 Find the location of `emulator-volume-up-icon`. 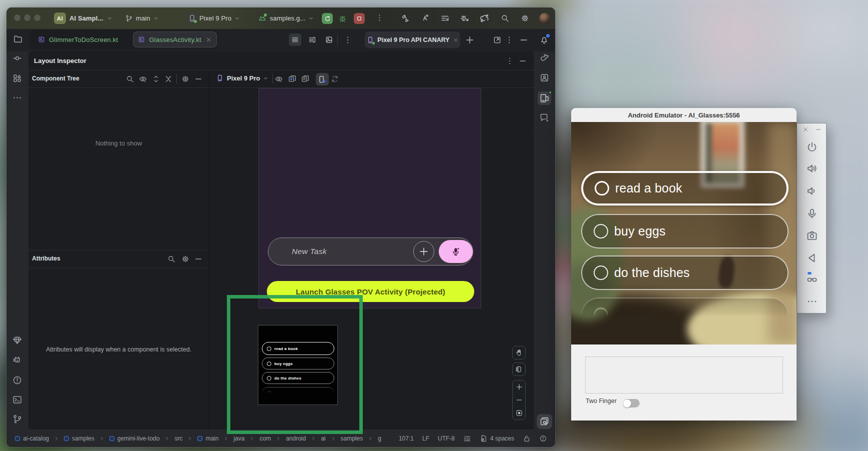

emulator-volume-up-icon is located at coordinates (812, 168).